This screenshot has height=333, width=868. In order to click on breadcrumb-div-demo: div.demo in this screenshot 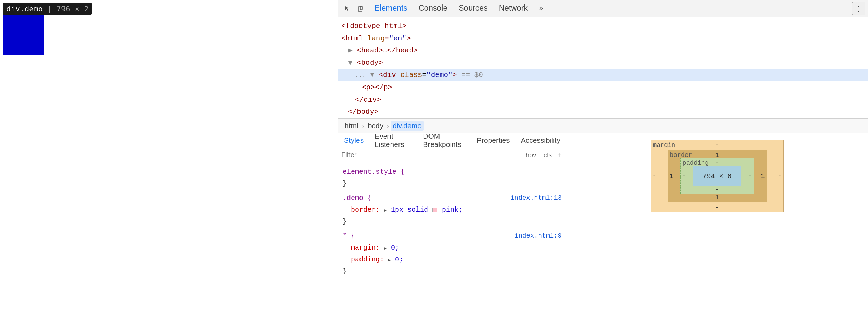, I will do `click(407, 126)`.